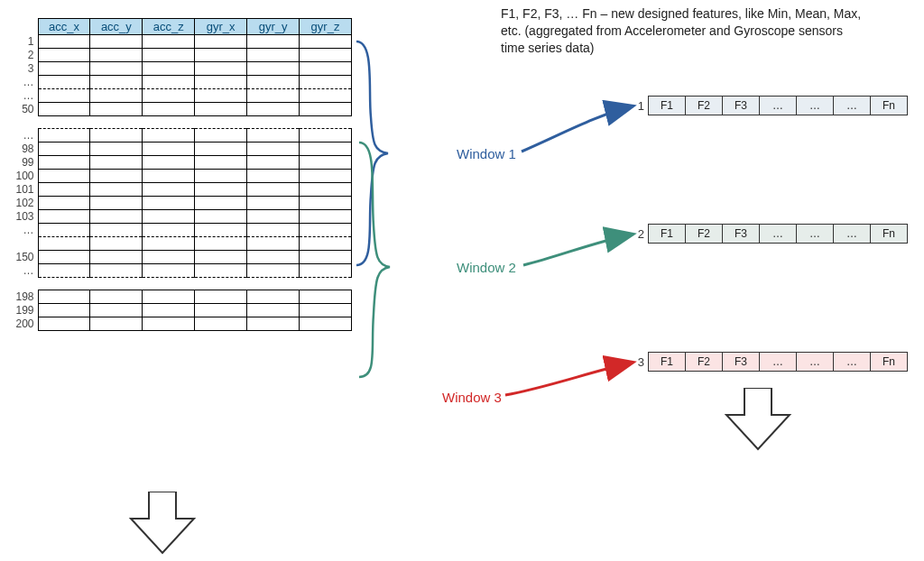 Image resolution: width=924 pixels, height=561 pixels. I want to click on raw-header-row: acc_x acc_y acc_z gyr_x gyr_y gyr_z, so click(180, 27).